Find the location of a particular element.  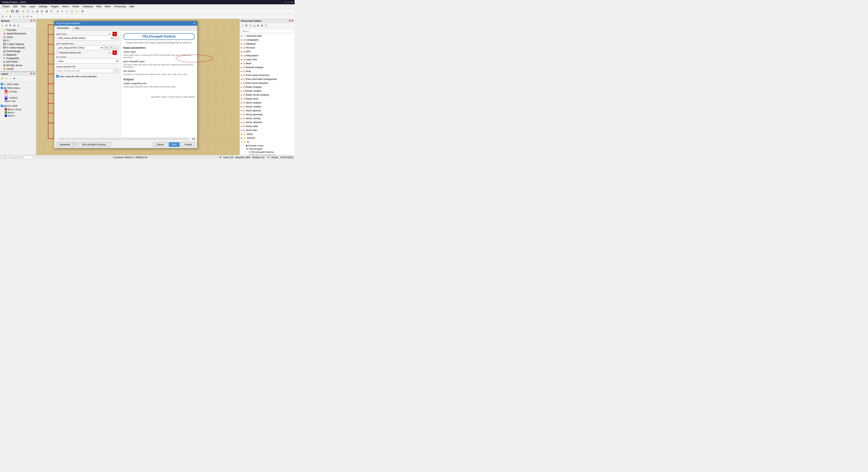

tb-section-pointcloudmgmt: ▶QPoint cloud data management is located at coordinates (267, 79).